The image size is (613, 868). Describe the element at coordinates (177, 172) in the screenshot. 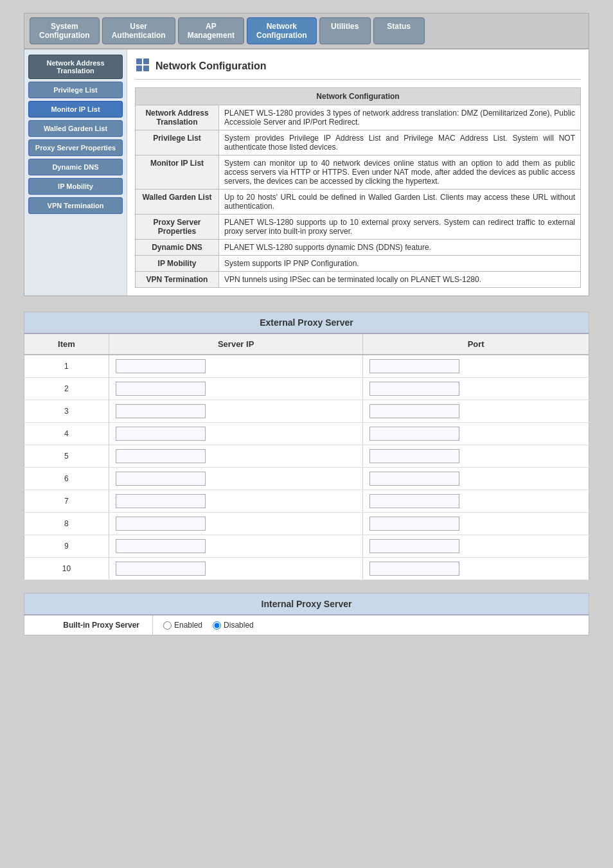

I see `row-label: Monitor IP List` at that location.